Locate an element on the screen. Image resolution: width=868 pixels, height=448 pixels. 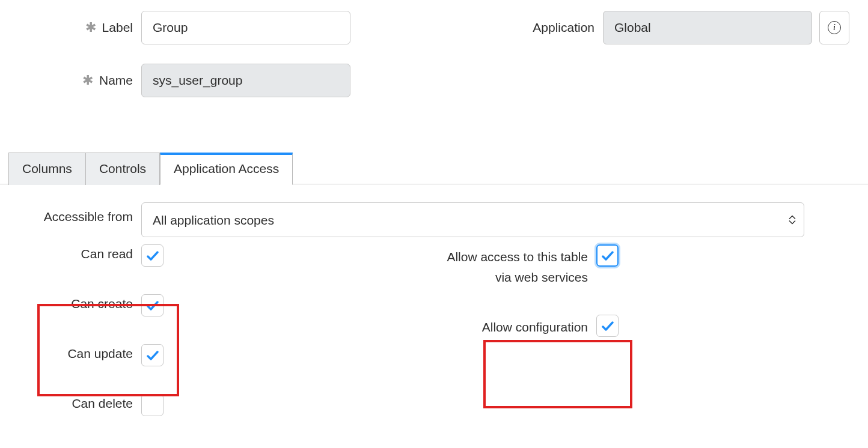
accessible-from-label: Accessible from is located at coordinates (71, 213).